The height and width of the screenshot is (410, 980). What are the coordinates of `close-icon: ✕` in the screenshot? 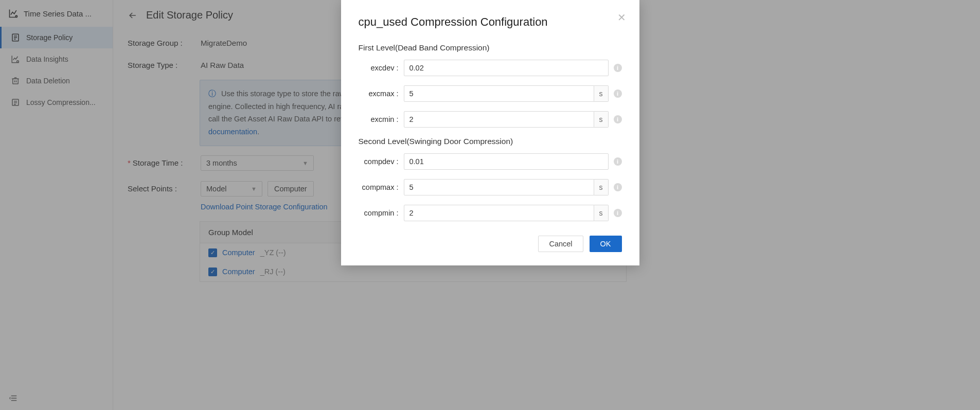 It's located at (621, 17).